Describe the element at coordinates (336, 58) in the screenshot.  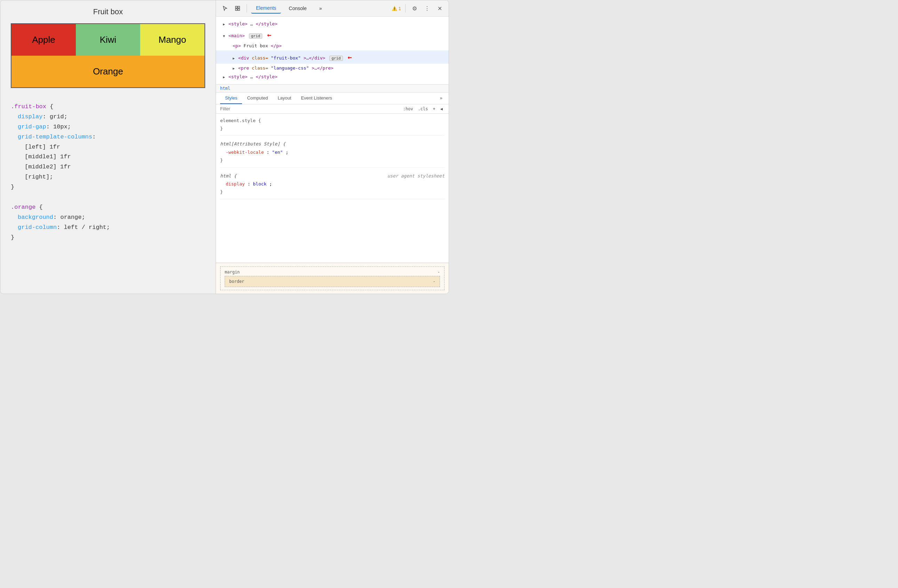
I see `dom-badge-grid2: grid` at that location.